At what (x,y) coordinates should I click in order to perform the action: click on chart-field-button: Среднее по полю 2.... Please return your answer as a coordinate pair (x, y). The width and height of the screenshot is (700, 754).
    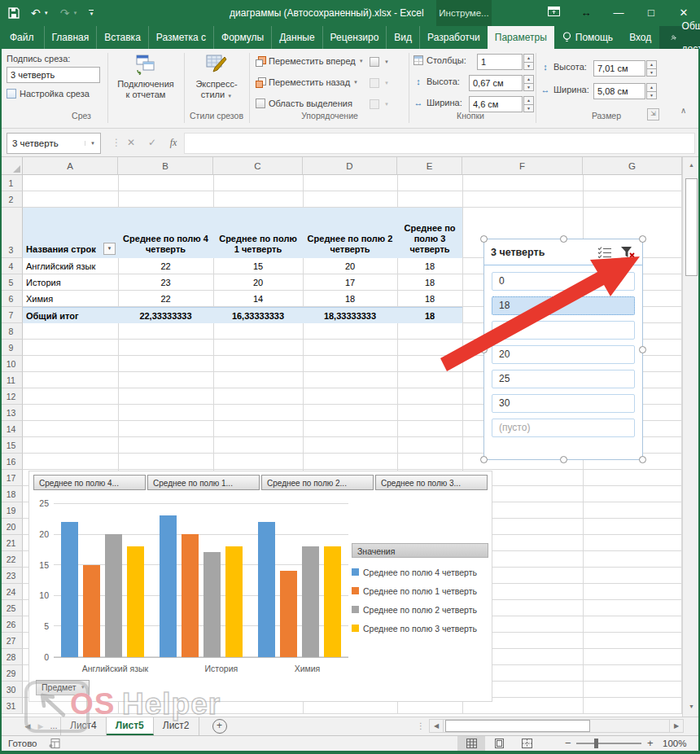
    Looking at the image, I should click on (317, 482).